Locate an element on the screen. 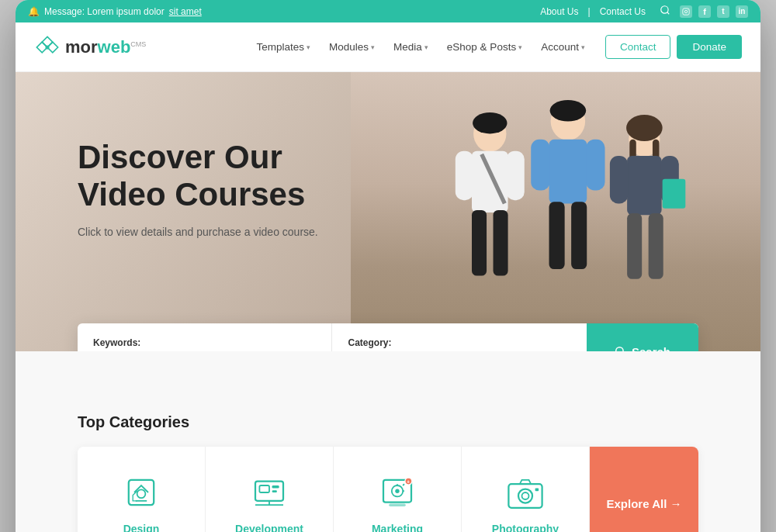  category-card-development: Development is located at coordinates (270, 489).